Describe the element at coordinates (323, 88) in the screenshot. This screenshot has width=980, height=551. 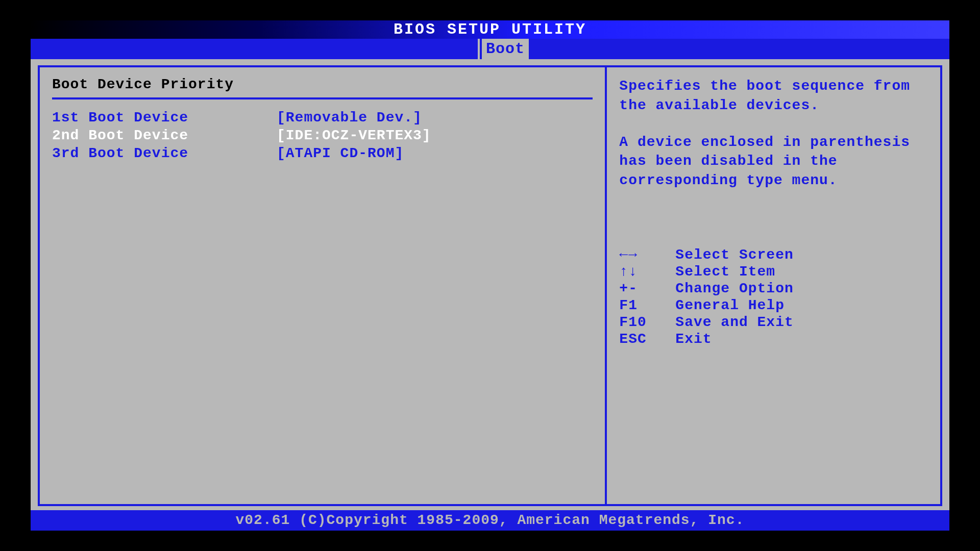
I see `section-title: Boot Device Priority` at that location.